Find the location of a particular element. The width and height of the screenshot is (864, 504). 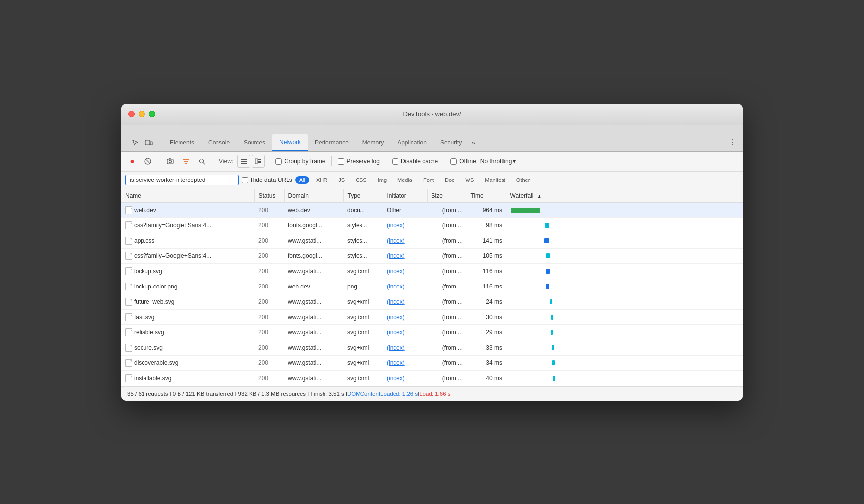

th-domain: Domain is located at coordinates (314, 196).